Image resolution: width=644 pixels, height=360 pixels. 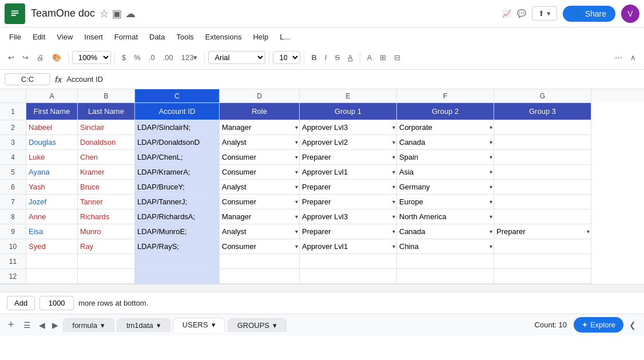 I want to click on header-lastname: Last Name, so click(x=106, y=112).